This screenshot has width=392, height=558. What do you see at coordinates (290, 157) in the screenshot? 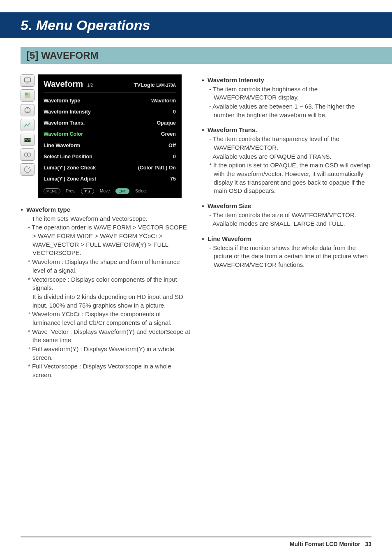
I see `list-item: Available values are OPAQUE and TRANS.` at bounding box center [290, 157].